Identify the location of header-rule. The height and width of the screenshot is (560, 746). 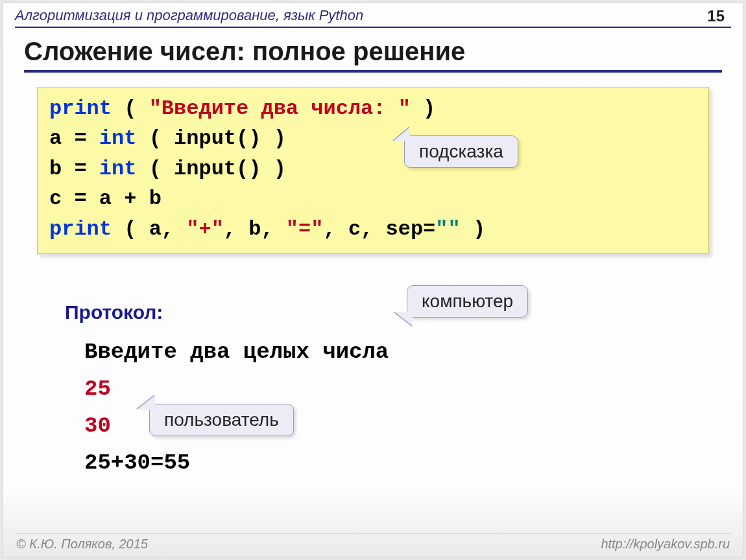
(373, 27).